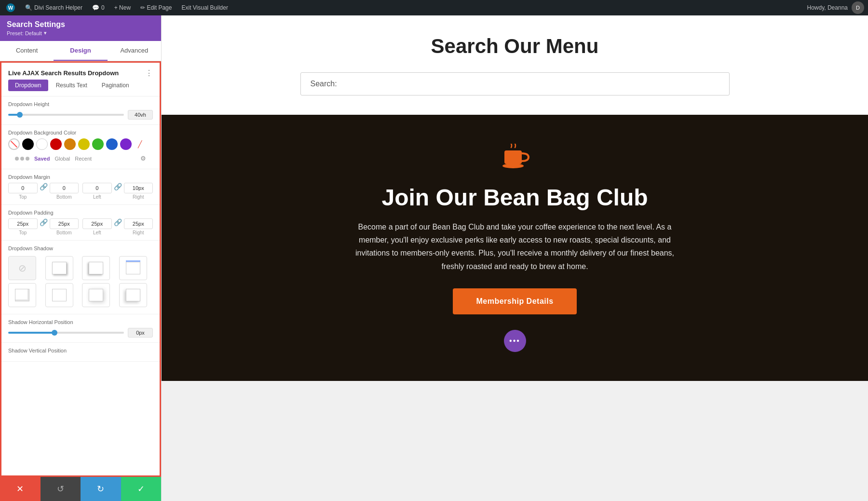 The height and width of the screenshot is (501, 868). I want to click on comments-item: 💬 0, so click(98, 8).